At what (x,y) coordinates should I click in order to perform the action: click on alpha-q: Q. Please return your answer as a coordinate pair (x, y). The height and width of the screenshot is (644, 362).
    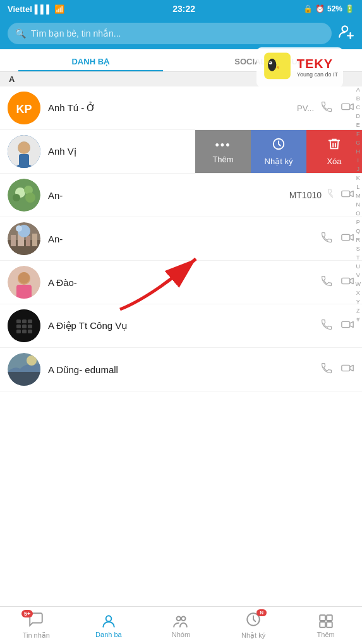
    Looking at the image, I should click on (358, 231).